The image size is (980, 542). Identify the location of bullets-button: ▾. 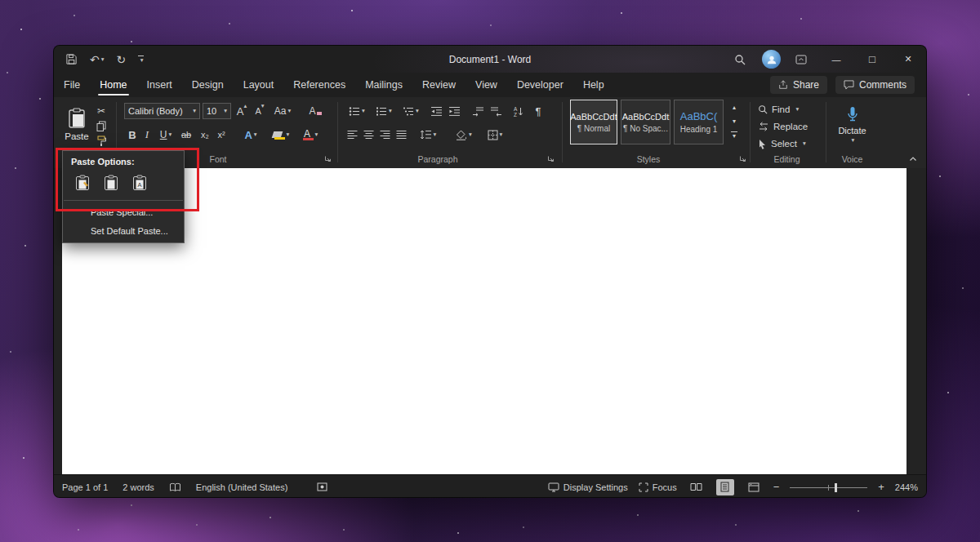
(357, 111).